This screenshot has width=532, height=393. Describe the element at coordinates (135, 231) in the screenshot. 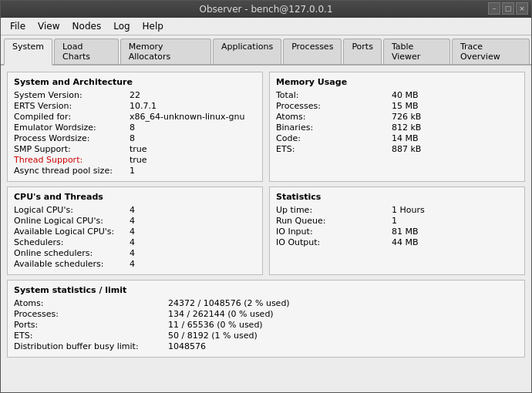

I see `row-avail-logical: Available Logical CPU's: 4` at that location.